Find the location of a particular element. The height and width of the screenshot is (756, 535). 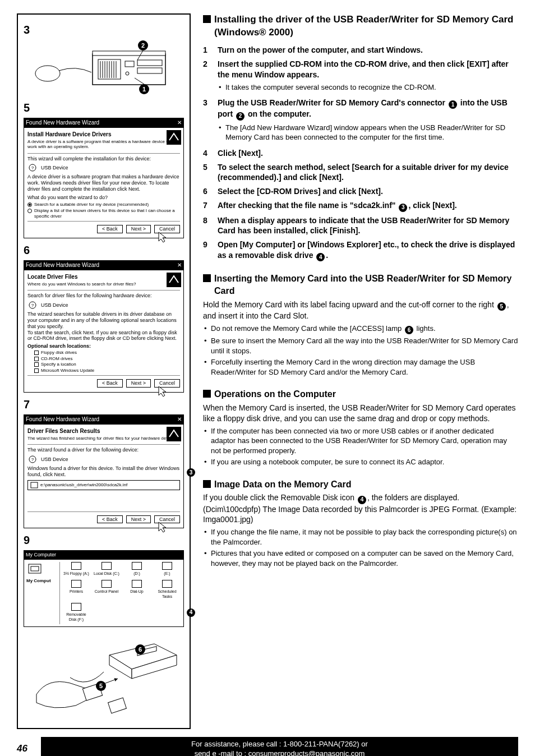

wizard-5-sub: A device driver is a software program th… is located at coordinates (104, 145).